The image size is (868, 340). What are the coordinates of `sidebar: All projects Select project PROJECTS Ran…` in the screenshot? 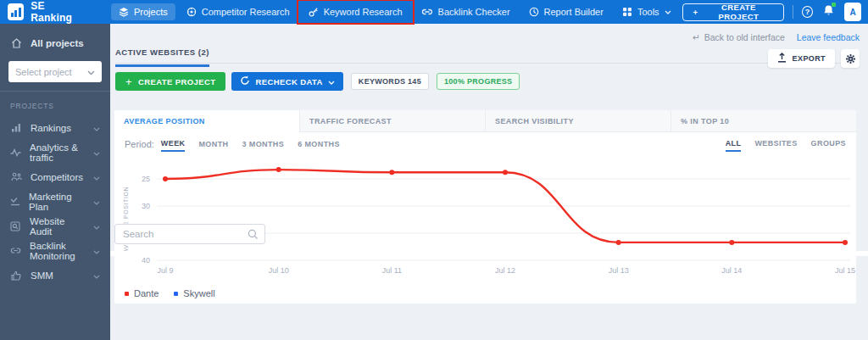 It's located at (55, 181).